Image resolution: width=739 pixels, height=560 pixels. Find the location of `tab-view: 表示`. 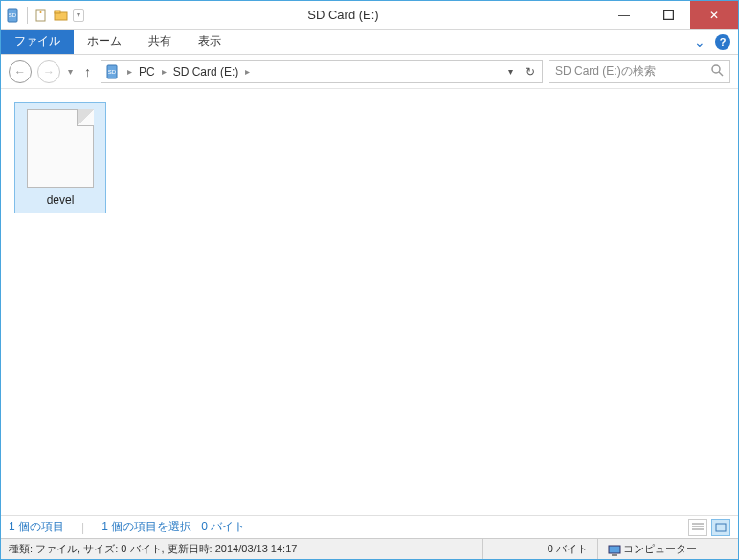

tab-view: 表示 is located at coordinates (210, 42).